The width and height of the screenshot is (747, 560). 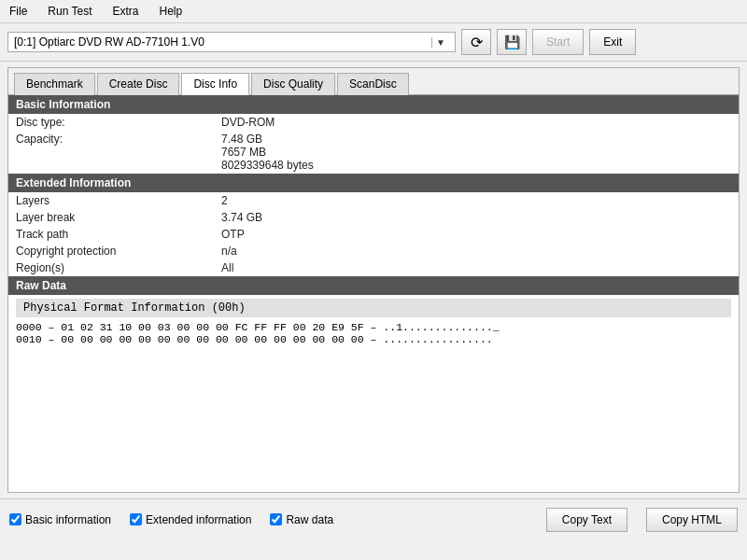 I want to click on layers-value: 2, so click(x=224, y=201).